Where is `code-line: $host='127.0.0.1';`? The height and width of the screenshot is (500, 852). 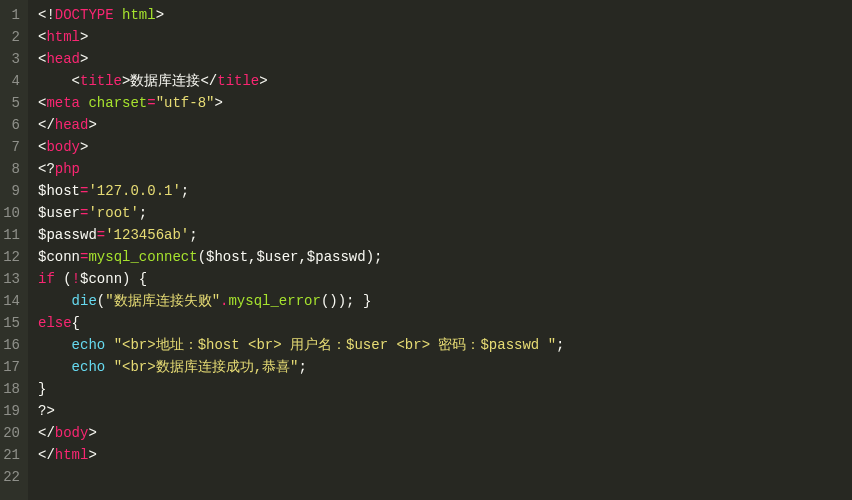
code-line: $host='127.0.0.1'; is located at coordinates (301, 191).